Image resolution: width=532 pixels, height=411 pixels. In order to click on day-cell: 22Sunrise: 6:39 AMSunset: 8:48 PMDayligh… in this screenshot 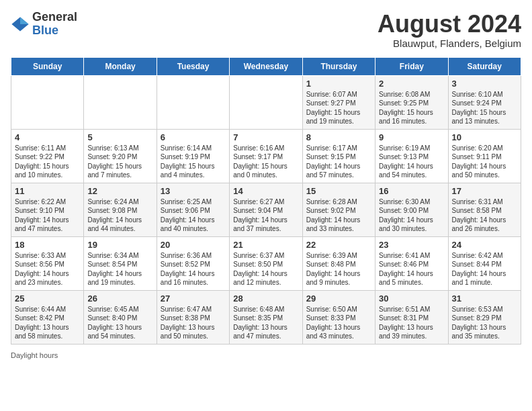, I will do `click(339, 263)`.